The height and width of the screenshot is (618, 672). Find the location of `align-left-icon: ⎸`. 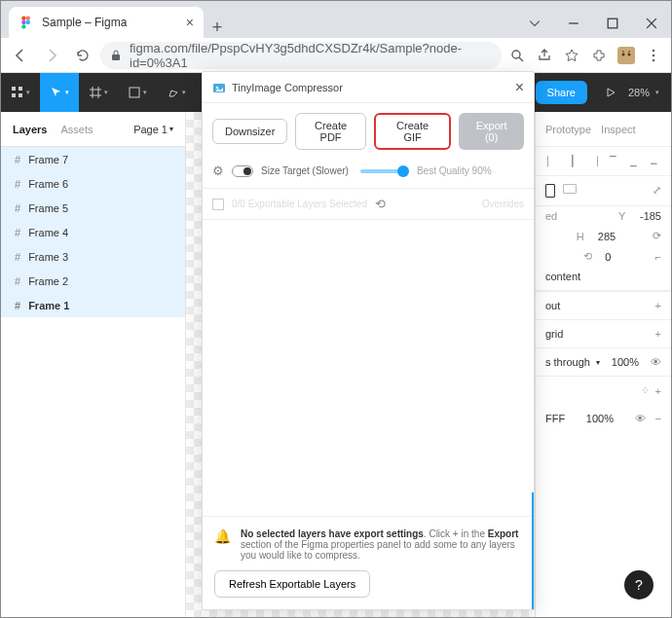

align-left-icon: ⎸ is located at coordinates (552, 162).